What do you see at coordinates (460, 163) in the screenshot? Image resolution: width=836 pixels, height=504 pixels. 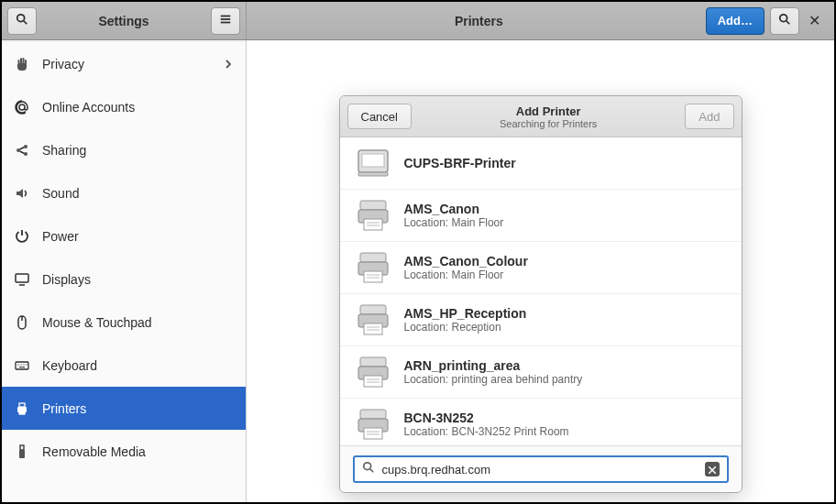 I see `printer-name: CUPS-BRF-Printer` at bounding box center [460, 163].